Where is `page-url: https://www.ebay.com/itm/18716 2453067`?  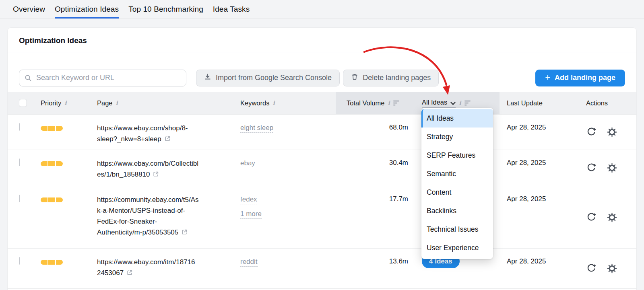 page-url: https://www.ebay.com/itm/18716 2453067 is located at coordinates (169, 269).